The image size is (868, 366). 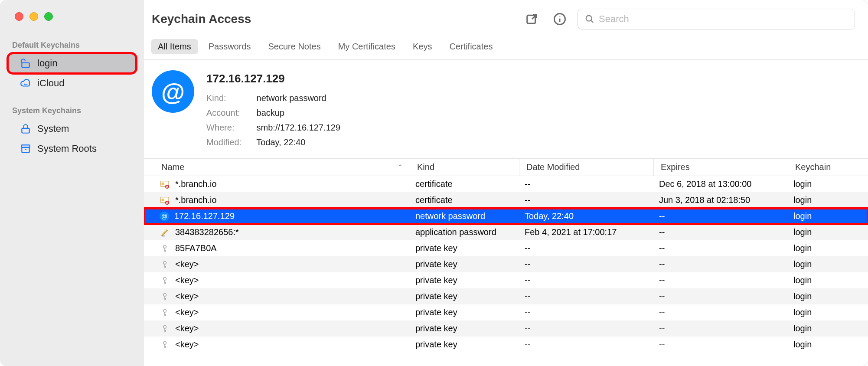 I want to click on table-row: *.branch.iocertificate--Jun 3, 2018 at 0…, so click(x=506, y=200).